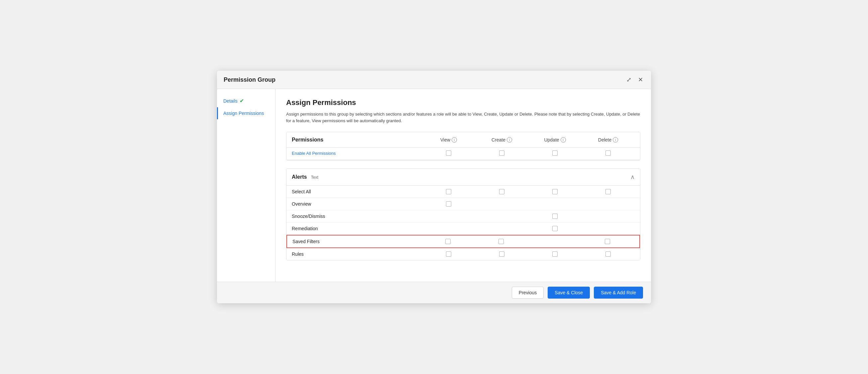  I want to click on sidebar-item-details-label: Details, so click(230, 101).